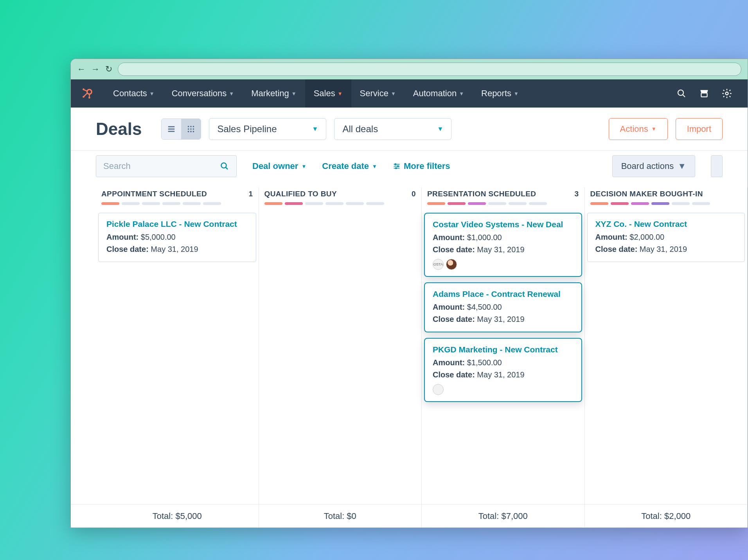 This screenshot has width=748, height=560. What do you see at coordinates (503, 307) in the screenshot?
I see `deal-card: Adams Place - Contract RenewalAmount: $4…` at bounding box center [503, 307].